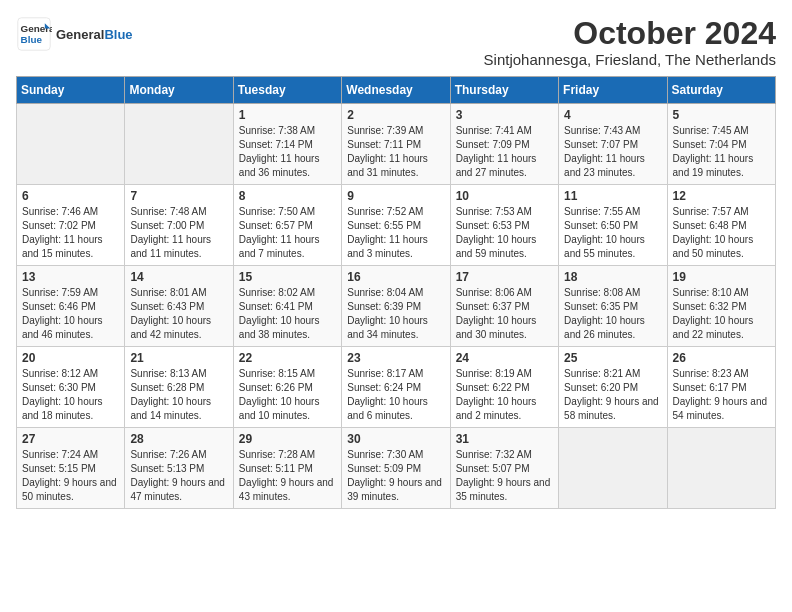 Image resolution: width=792 pixels, height=612 pixels. Describe the element at coordinates (70, 439) in the screenshot. I see `day-number: 27` at that location.